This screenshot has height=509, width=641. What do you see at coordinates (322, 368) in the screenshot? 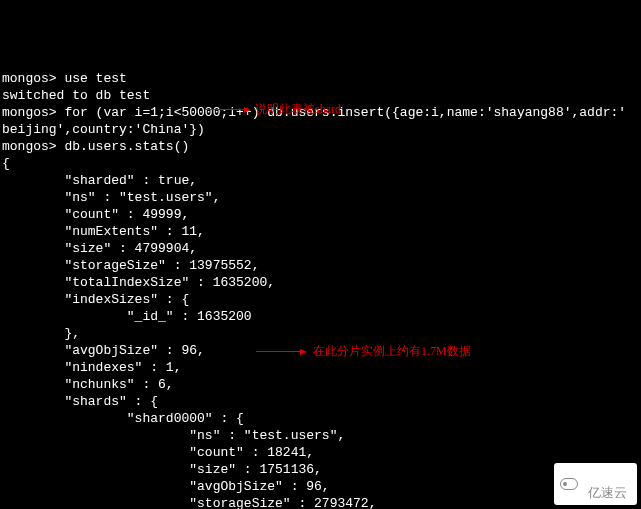
I see `terminal-line: "nindexes" : 1,` at bounding box center [322, 368].